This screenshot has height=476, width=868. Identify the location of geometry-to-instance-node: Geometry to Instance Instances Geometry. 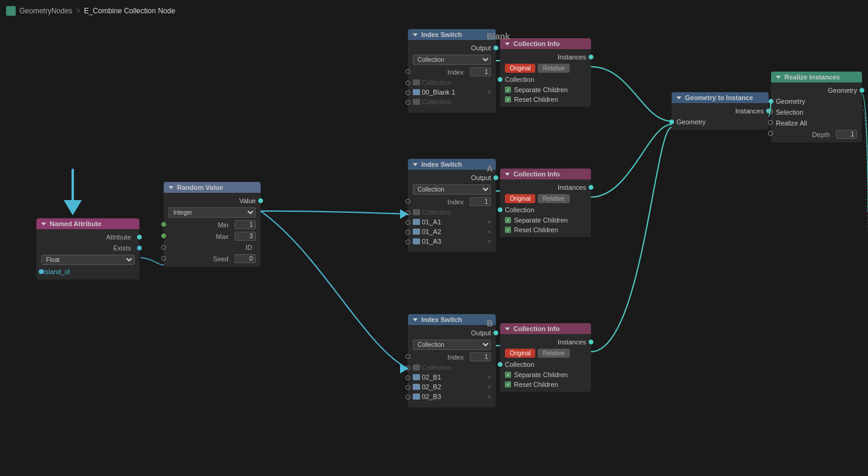
(720, 111).